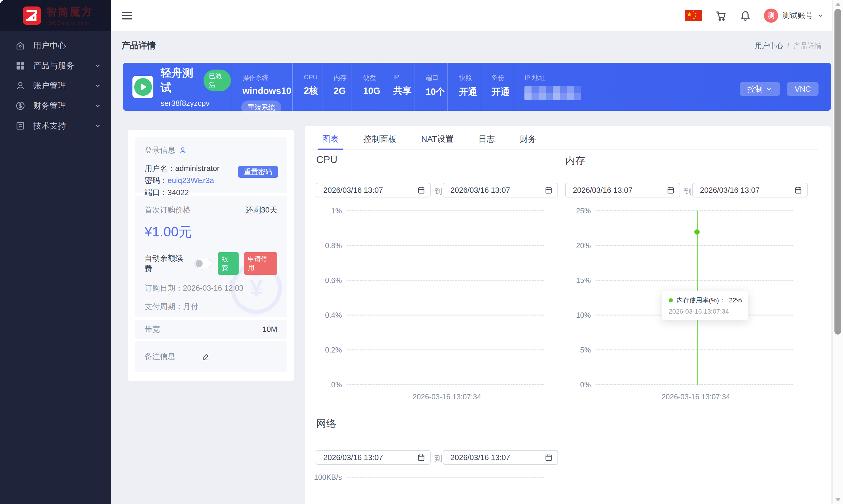  What do you see at coordinates (166, 264) in the screenshot?
I see `auto-renew-label: 自动余额续费` at bounding box center [166, 264].